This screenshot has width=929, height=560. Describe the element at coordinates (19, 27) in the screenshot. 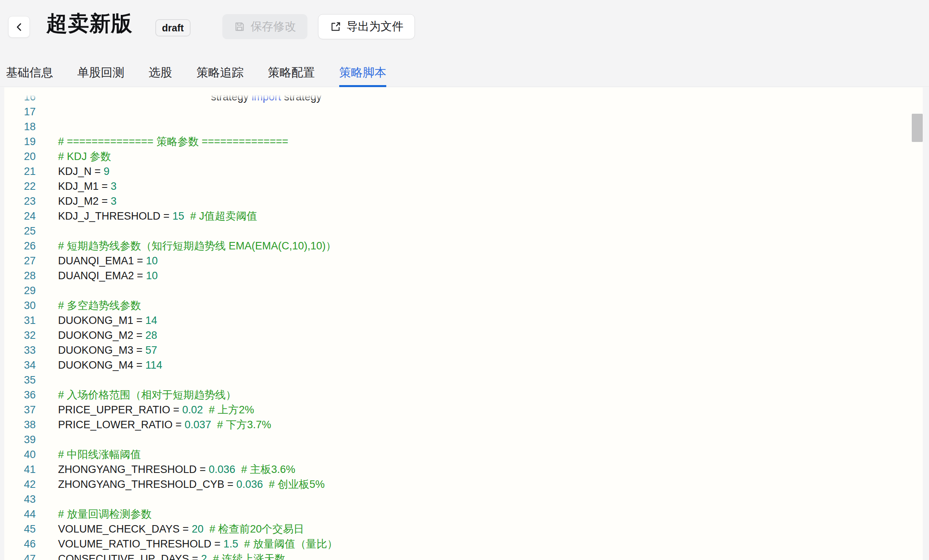

I see `back-button` at that location.